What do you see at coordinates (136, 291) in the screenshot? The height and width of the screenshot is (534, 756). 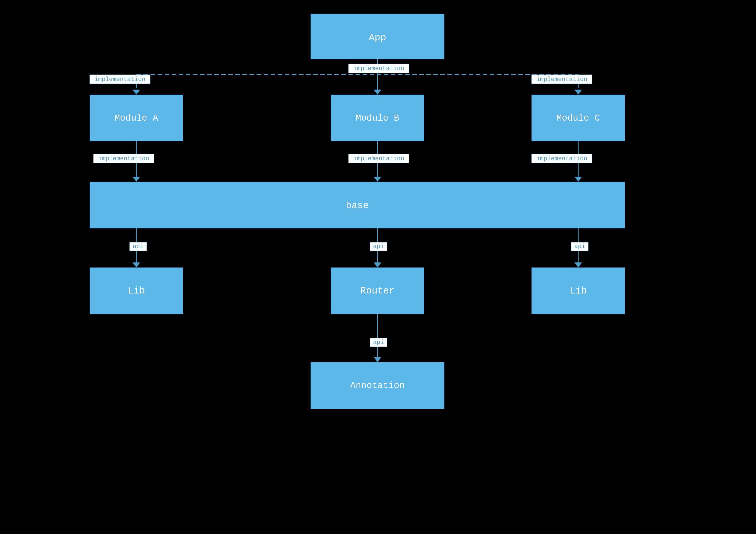 I see `node-lib1-label: Lib` at bounding box center [136, 291].